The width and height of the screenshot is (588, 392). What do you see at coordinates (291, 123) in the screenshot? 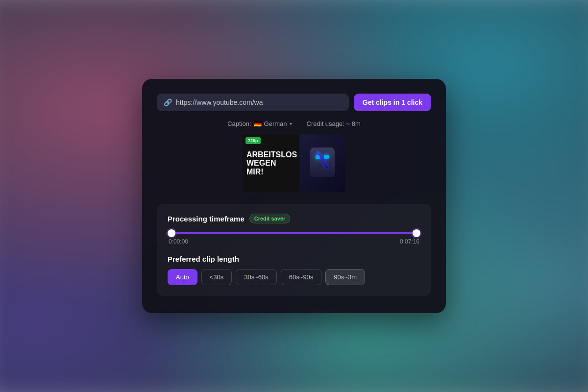
I see `chevron-down-icon: ▾` at bounding box center [291, 123].